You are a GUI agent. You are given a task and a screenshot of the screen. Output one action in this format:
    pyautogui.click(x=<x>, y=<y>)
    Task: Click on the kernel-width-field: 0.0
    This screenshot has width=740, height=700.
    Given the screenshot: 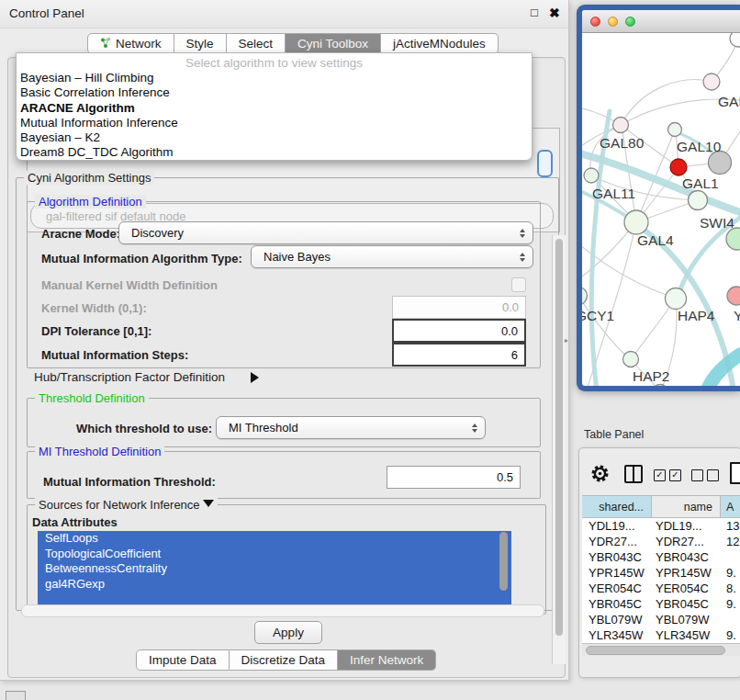 What is the action you would take?
    pyautogui.click(x=459, y=307)
    